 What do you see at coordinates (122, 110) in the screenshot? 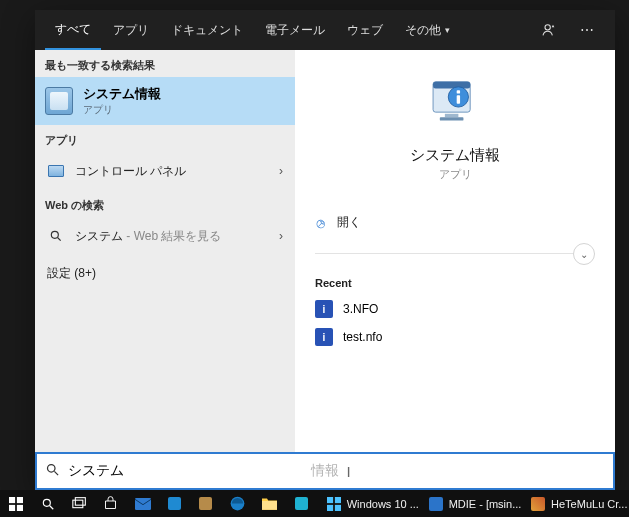
I see `best-match-subtitle: アプリ` at bounding box center [122, 110].